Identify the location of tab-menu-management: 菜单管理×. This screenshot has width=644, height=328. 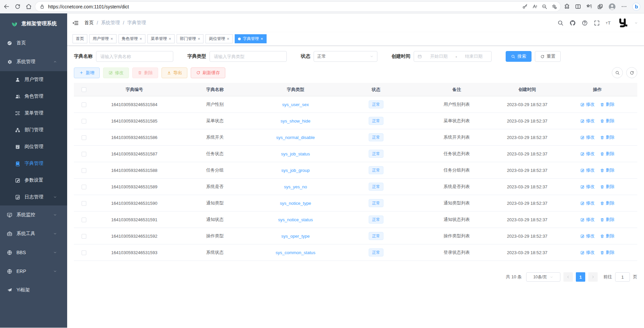
(161, 39).